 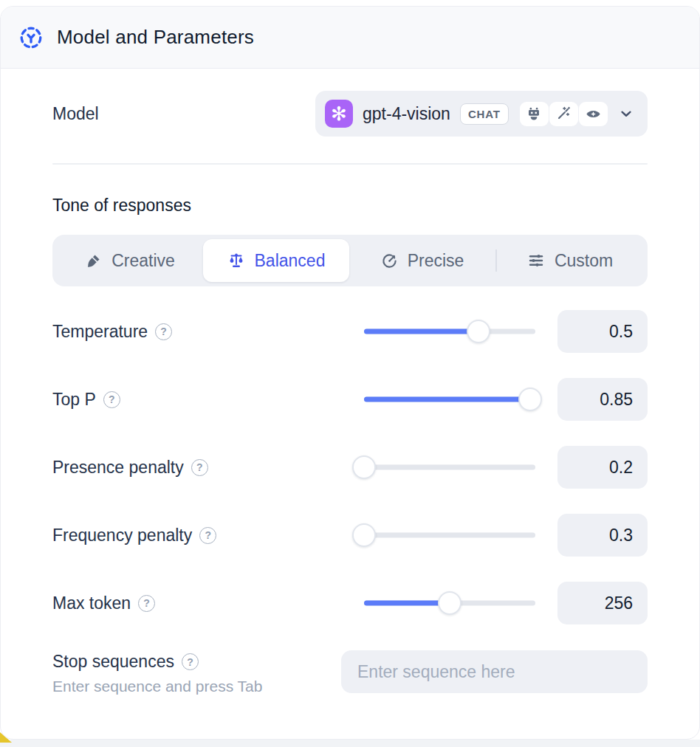 I want to click on max-token-value: 256, so click(x=603, y=603).